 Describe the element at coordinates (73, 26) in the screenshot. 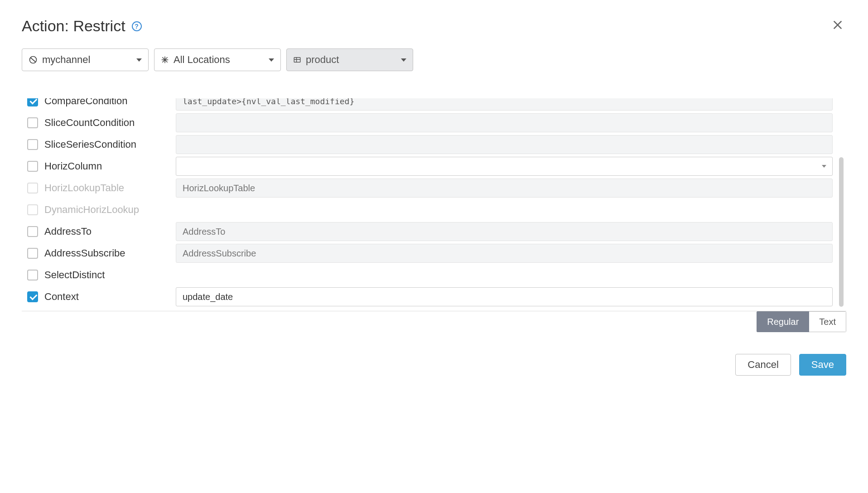

I see `dialog-title: Action: Restrict` at that location.